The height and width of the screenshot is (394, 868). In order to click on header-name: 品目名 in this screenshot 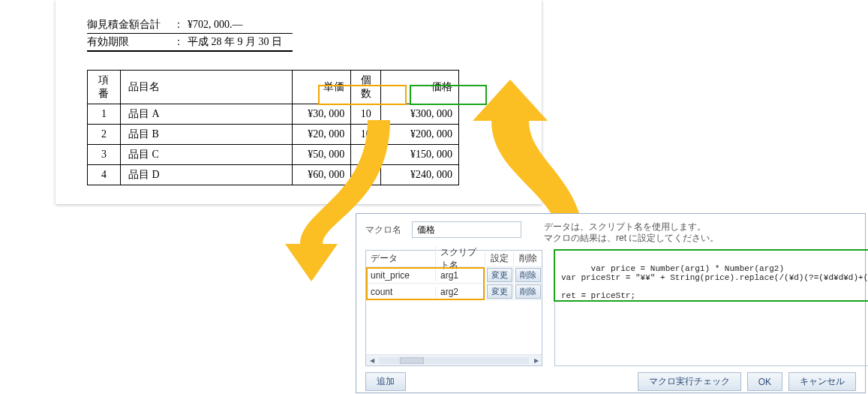, I will do `click(206, 87)`.